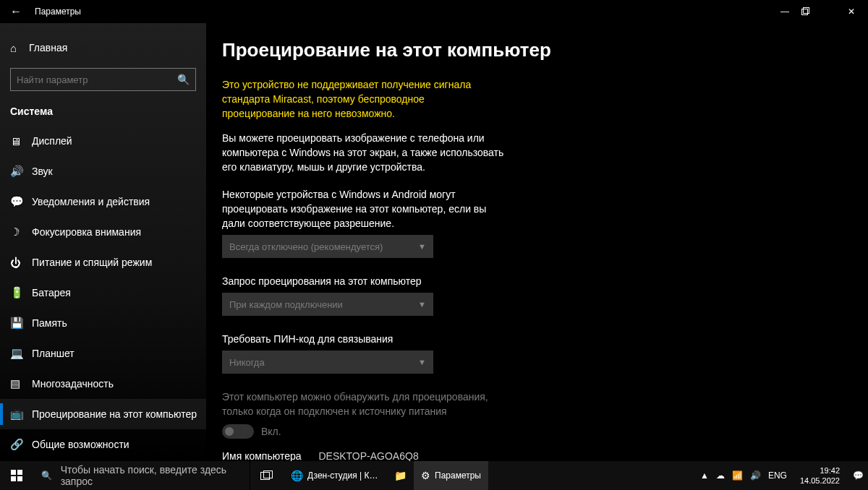 The width and height of the screenshot is (868, 490). Describe the element at coordinates (103, 293) in the screenshot. I see `sidebar-item-battery: 🔋 Батарея` at that location.